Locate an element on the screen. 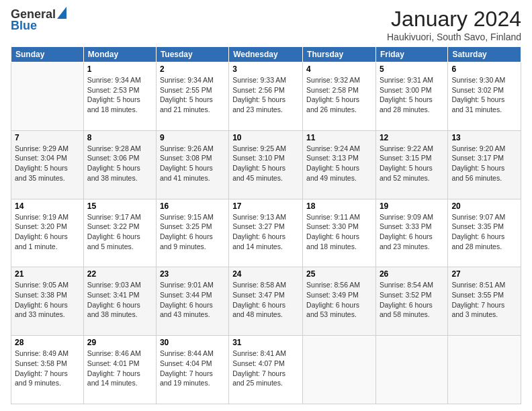 This screenshot has width=532, height=411. day-info: Sunrise: 9:20 AMSunset: 3:17 PMDaylight:… is located at coordinates (484, 164).